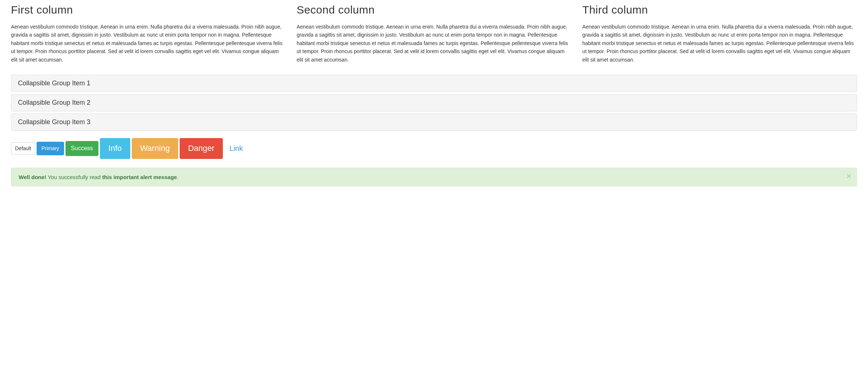  What do you see at coordinates (434, 10) in the screenshot?
I see `column-2-title: Second column` at bounding box center [434, 10].